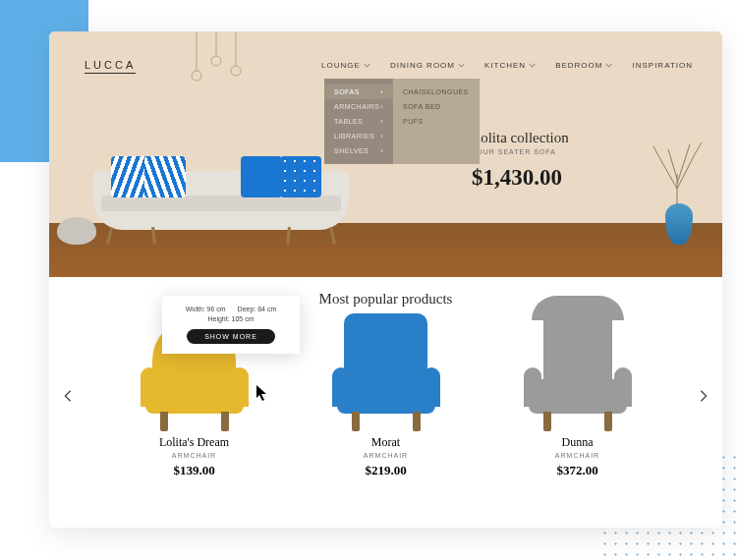  Describe the element at coordinates (521, 151) in the screenshot. I see `hero-subtitle: FOUR SEATER SOFA` at that location.